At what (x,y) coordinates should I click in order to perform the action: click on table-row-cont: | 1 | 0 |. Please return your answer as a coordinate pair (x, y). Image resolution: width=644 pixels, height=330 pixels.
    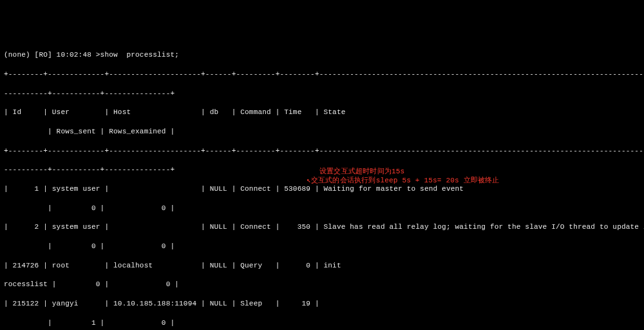
    Looking at the image, I should click on (324, 324).